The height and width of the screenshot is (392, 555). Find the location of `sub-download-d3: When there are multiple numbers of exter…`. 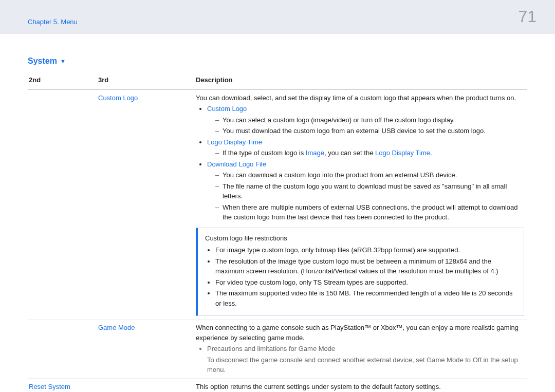

sub-download-d3: When there are multiple numbers of exter… is located at coordinates (370, 213).